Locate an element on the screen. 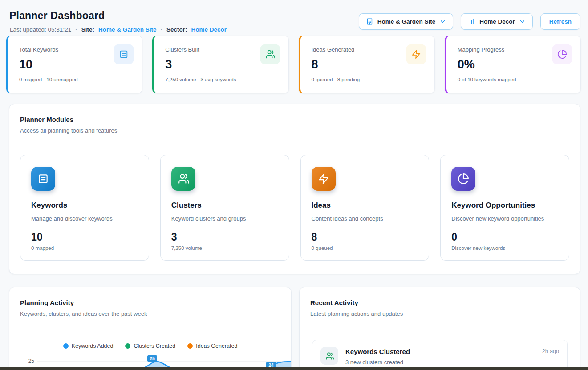 This screenshot has height=370, width=588. y-axis-tick: 25 is located at coordinates (32, 361).